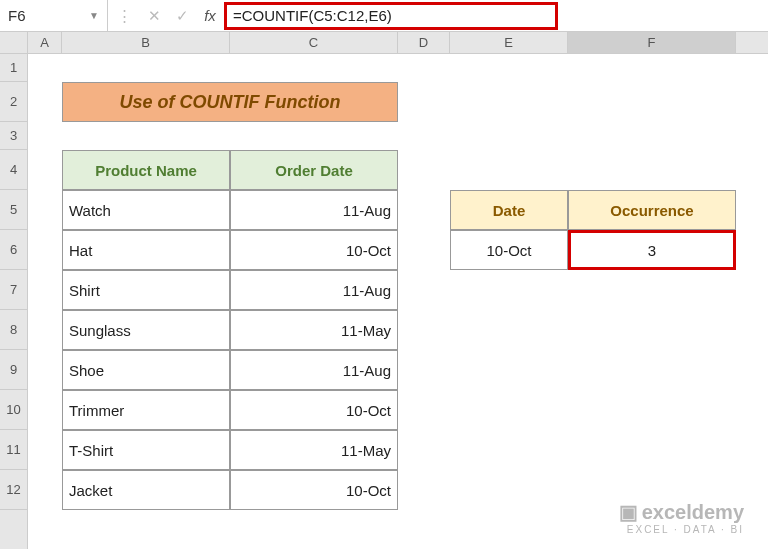 The height and width of the screenshot is (549, 768). What do you see at coordinates (146, 490) in the screenshot?
I see `cell-b12: Jacket` at bounding box center [146, 490].